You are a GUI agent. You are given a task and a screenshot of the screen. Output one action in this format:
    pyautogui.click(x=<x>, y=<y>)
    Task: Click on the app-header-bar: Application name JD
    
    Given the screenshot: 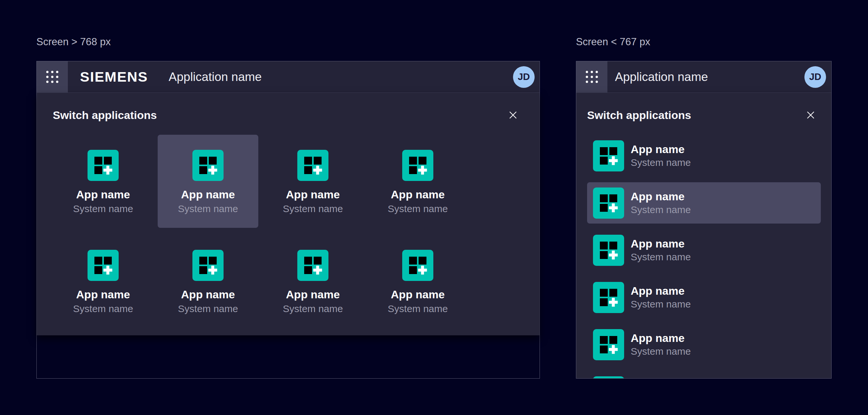 What is the action you would take?
    pyautogui.click(x=704, y=77)
    